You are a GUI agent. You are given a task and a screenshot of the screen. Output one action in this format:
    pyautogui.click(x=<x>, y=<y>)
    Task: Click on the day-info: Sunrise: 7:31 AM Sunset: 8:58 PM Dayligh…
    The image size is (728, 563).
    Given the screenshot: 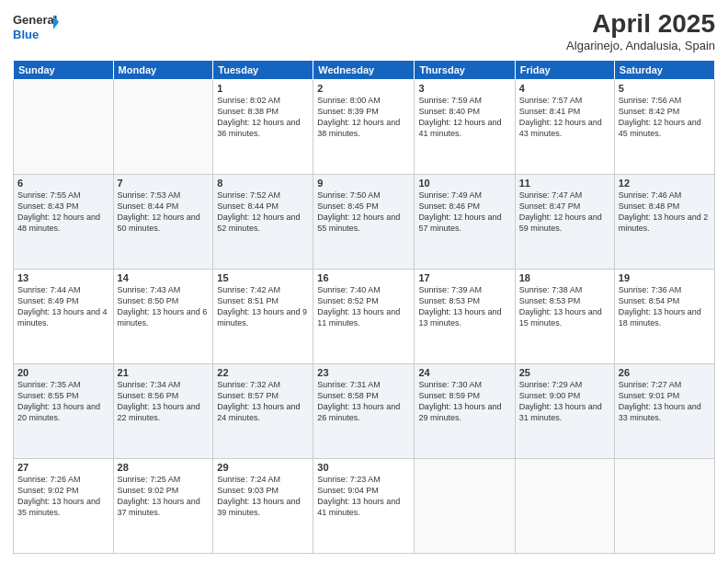 What is the action you would take?
    pyautogui.click(x=364, y=401)
    